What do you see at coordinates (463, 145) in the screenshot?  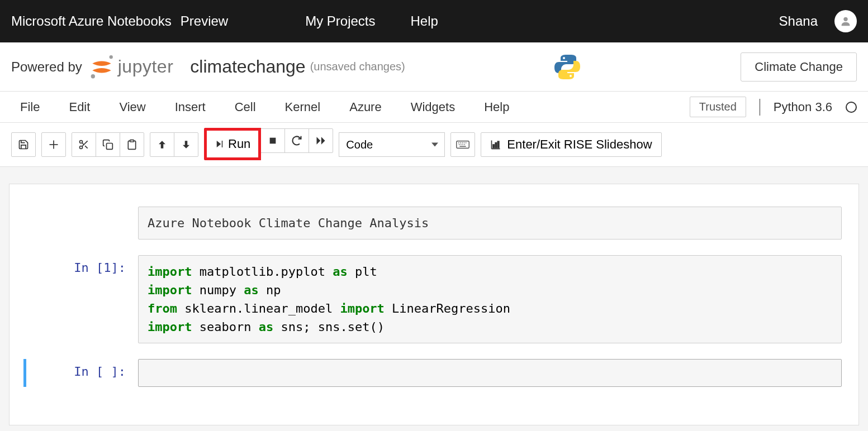 I see `keyboard-icon` at bounding box center [463, 145].